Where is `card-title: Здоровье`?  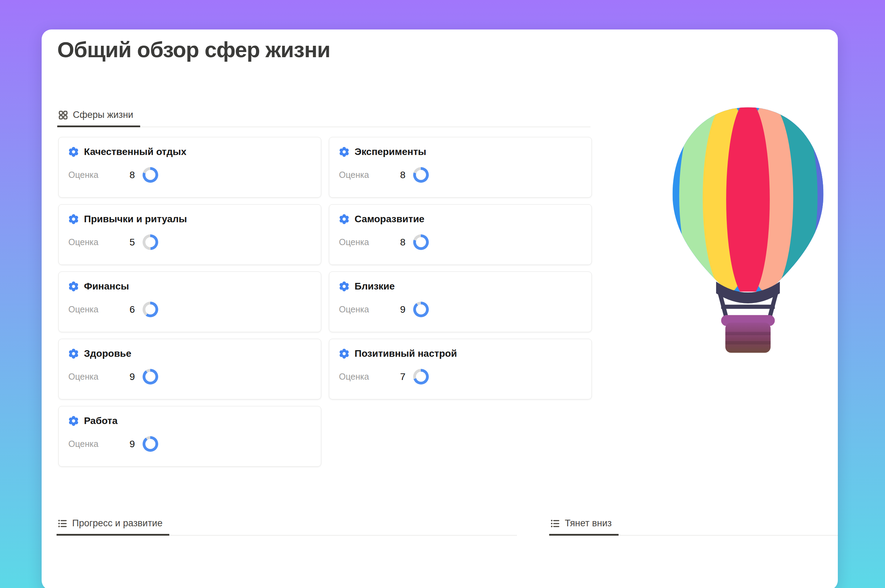
card-title: Здоровье is located at coordinates (108, 354).